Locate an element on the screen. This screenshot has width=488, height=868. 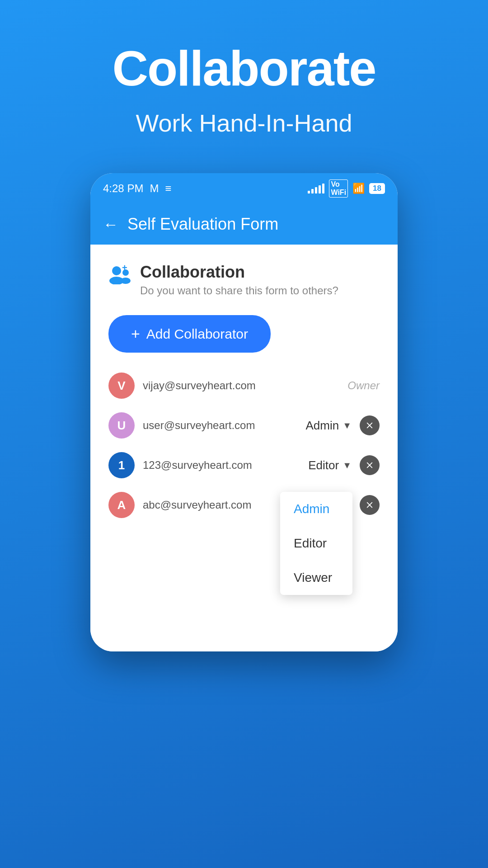
collaborator-row-vijay: V vijay@surveyheart.com Owner is located at coordinates (244, 386).